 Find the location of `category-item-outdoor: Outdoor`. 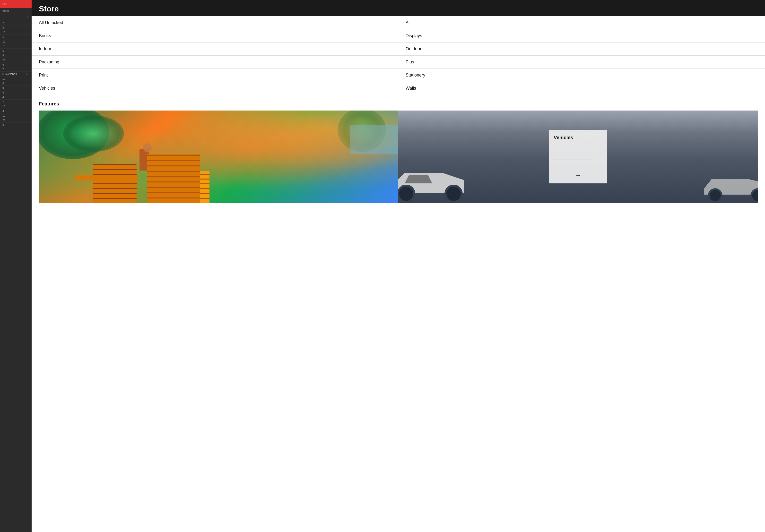

category-item-outdoor: Outdoor is located at coordinates (582, 49).